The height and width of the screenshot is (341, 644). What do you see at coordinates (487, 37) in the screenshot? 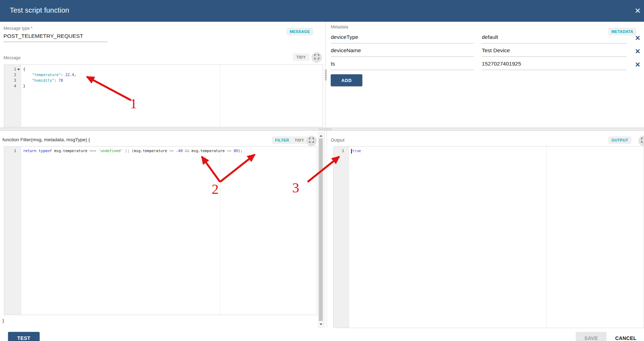
I see `metadata-row: deviceTypedefault✕` at bounding box center [487, 37].